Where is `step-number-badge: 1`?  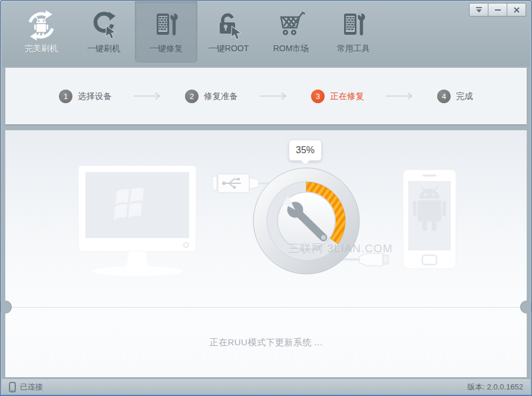 step-number-badge: 1 is located at coordinates (66, 97).